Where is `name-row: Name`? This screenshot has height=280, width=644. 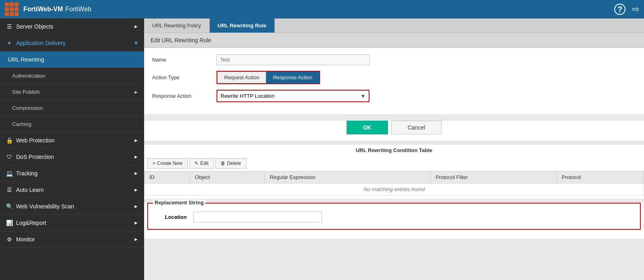
name-row: Name is located at coordinates (394, 60).